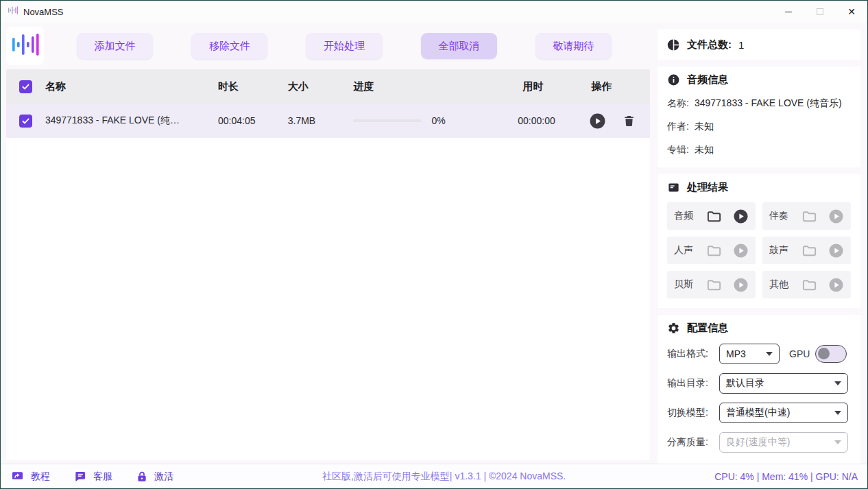 The height and width of the screenshot is (489, 868). Describe the element at coordinates (36, 12) in the screenshot. I see `titlebar-left: NovaMSS` at that location.